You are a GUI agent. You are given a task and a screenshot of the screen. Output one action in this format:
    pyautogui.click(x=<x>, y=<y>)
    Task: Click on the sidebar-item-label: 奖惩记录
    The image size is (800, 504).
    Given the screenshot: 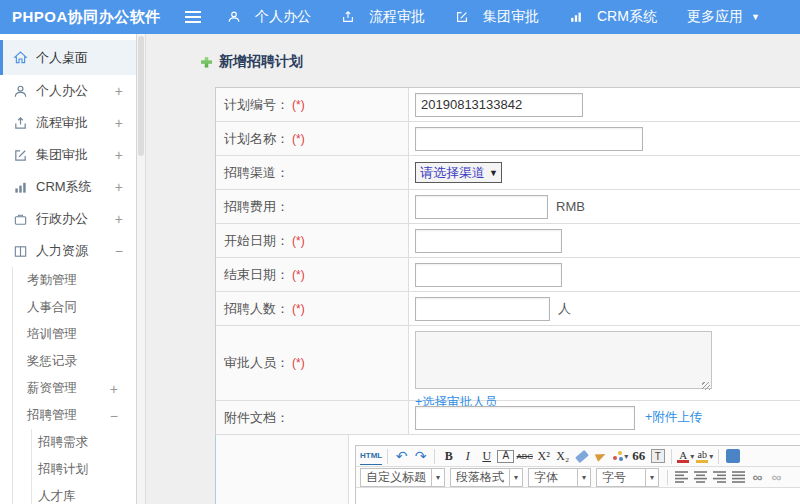 What is the action you would take?
    pyautogui.click(x=52, y=362)
    